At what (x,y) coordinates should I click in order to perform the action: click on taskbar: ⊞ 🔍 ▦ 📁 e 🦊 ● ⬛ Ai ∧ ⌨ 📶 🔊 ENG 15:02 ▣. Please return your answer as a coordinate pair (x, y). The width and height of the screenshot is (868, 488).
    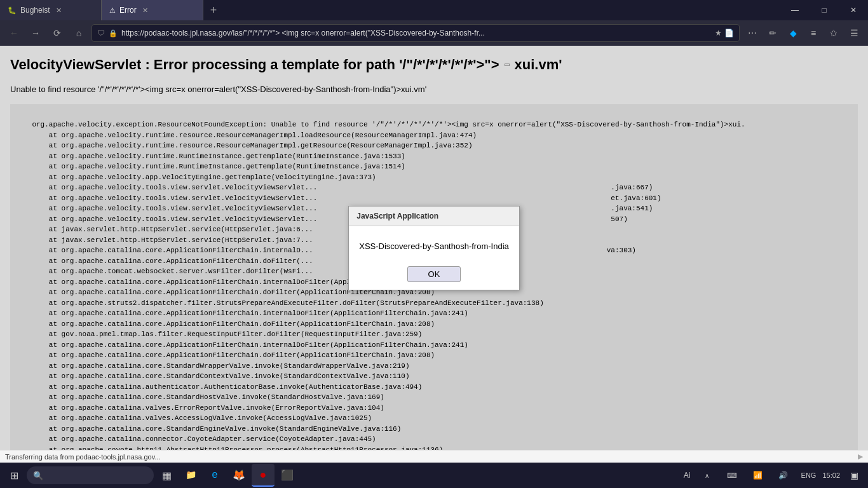
    Looking at the image, I should click on (434, 475).